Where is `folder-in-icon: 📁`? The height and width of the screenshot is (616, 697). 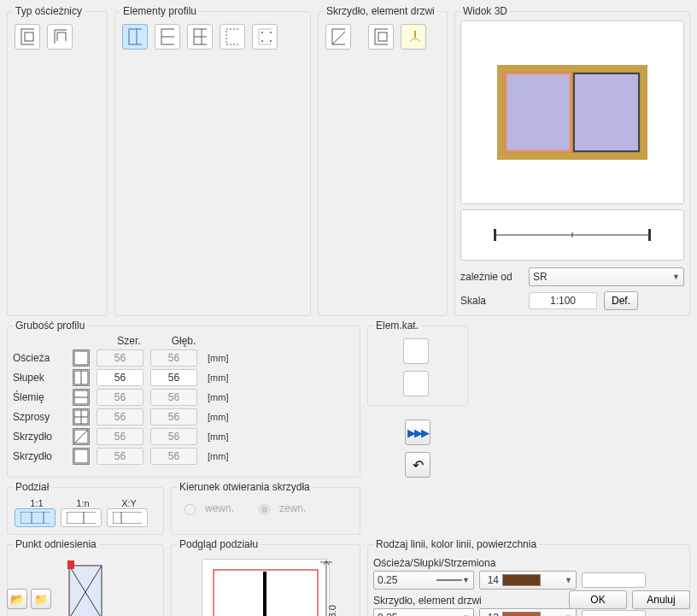
folder-in-icon: 📁 is located at coordinates (41, 600).